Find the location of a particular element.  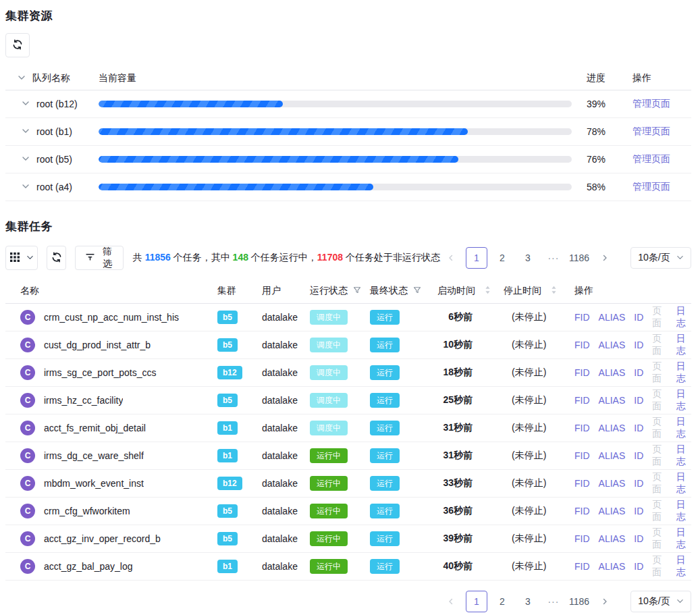

stopped-count: 11708 is located at coordinates (330, 257).